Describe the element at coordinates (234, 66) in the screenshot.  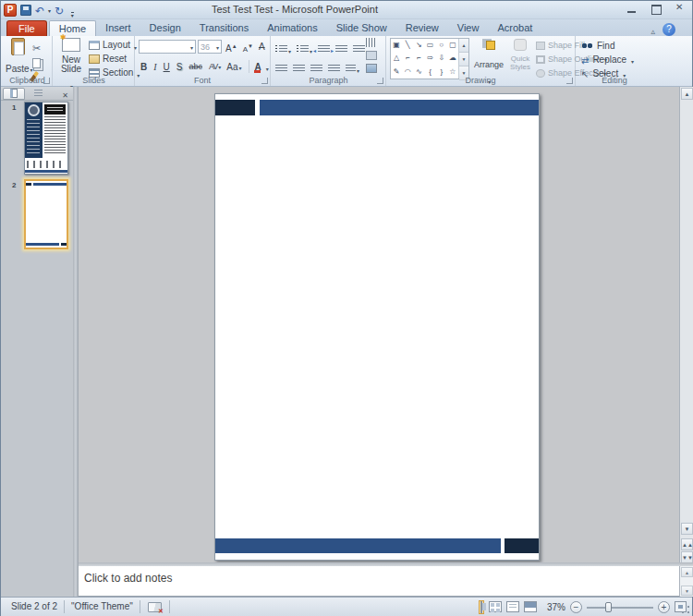
I see `change-case-button: Aa` at that location.